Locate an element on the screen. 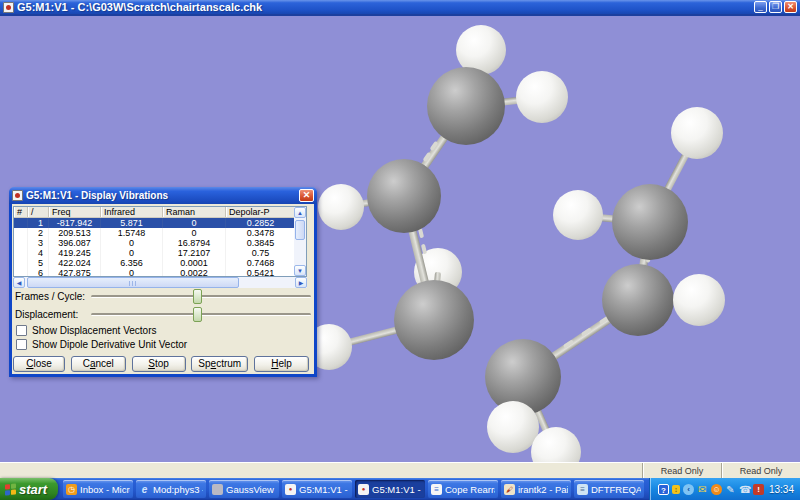  table-cell: 4 is located at coordinates (38, 253).